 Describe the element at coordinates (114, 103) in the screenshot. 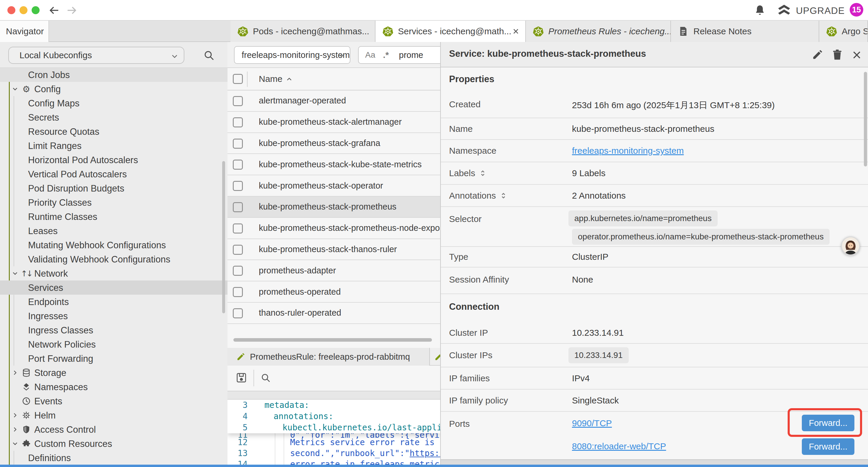

I see `sidebar-item-config-maps: Config Maps` at that location.